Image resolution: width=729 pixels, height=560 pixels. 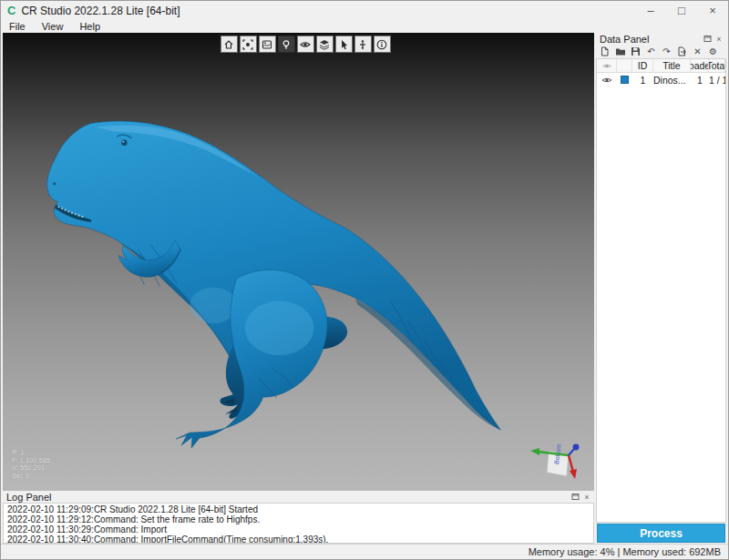 What do you see at coordinates (301, 519) in the screenshot?
I see `log-line: 2022-02-10 11:29:12:Command: Set the fra…` at bounding box center [301, 519].